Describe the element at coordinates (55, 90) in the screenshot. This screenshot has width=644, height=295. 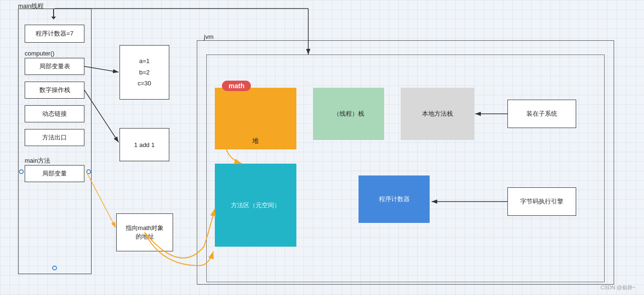
I see `num-op-stack-cell: 数字操作栈` at that location.